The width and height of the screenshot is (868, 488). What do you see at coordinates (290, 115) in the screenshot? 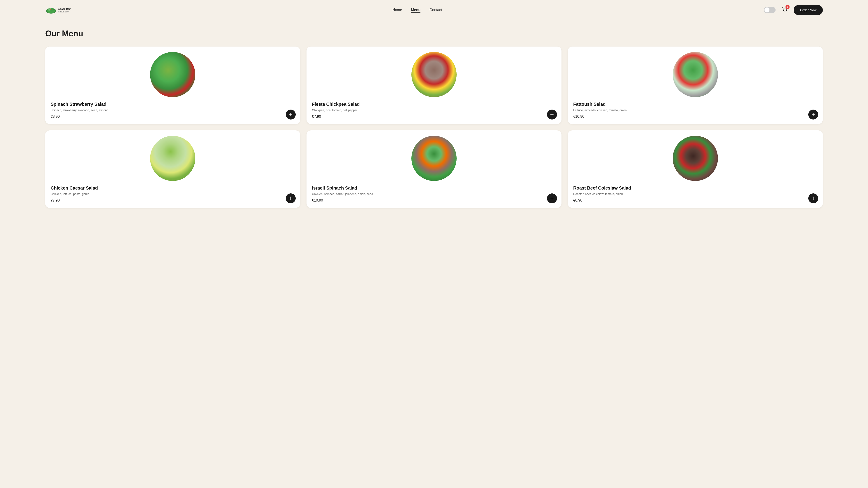
I see `card-add-btn-spinach-strawberry: +` at bounding box center [290, 115].